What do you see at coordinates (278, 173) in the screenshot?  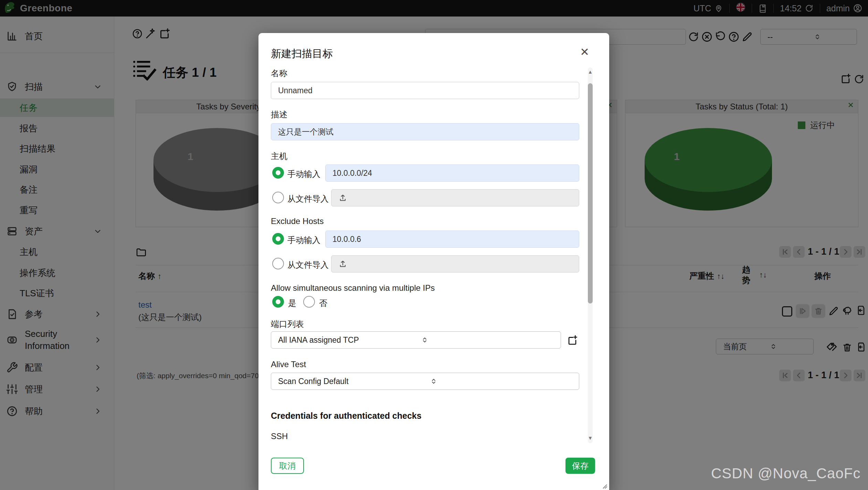 I see `hosts-manual-radio` at bounding box center [278, 173].